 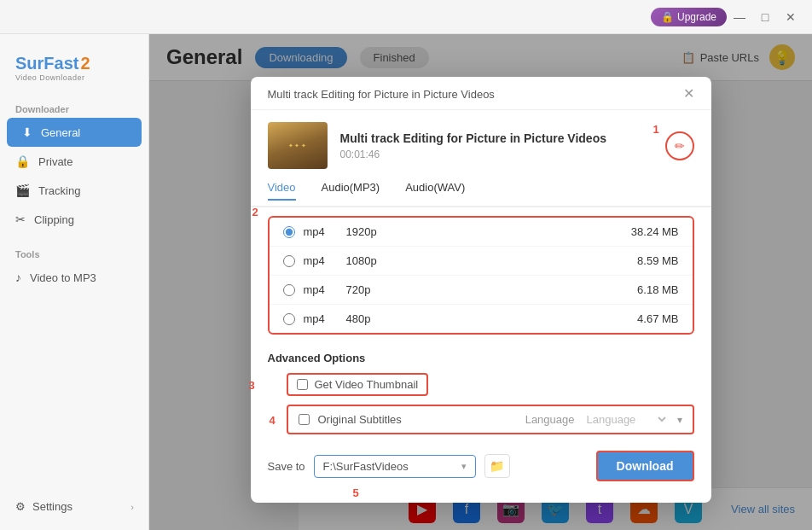 I want to click on thumbnail-option: 3 Get Video Thumbnail, so click(x=481, y=384).